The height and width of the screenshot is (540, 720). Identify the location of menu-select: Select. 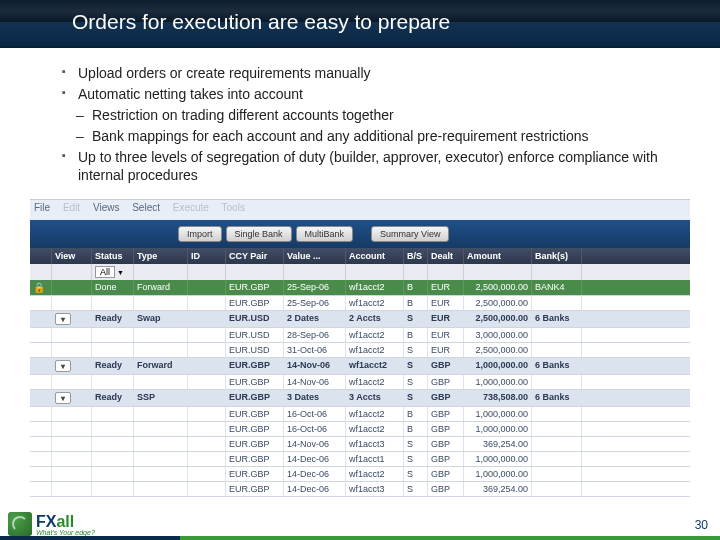
(146, 208).